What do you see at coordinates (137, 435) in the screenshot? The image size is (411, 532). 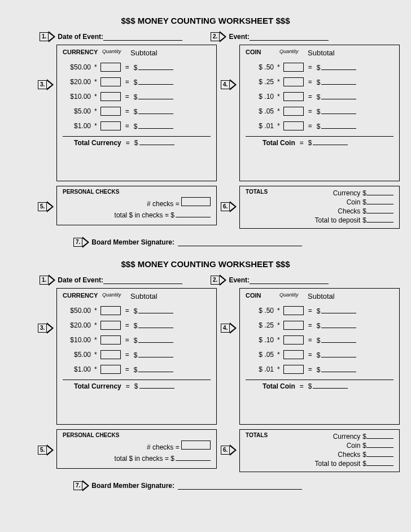 I see `checks-header: PERSONAL CHECKS` at bounding box center [137, 435].